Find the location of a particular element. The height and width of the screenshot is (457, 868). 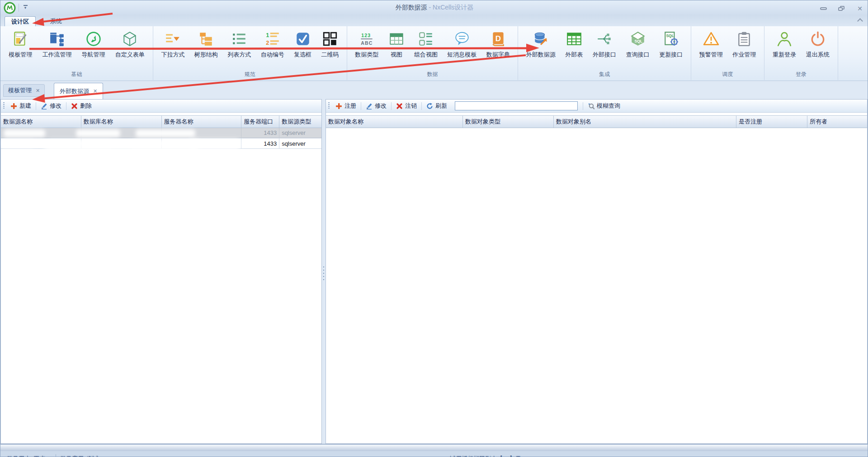

col-header-datasource-type: 数据源类型 is located at coordinates (300, 122).